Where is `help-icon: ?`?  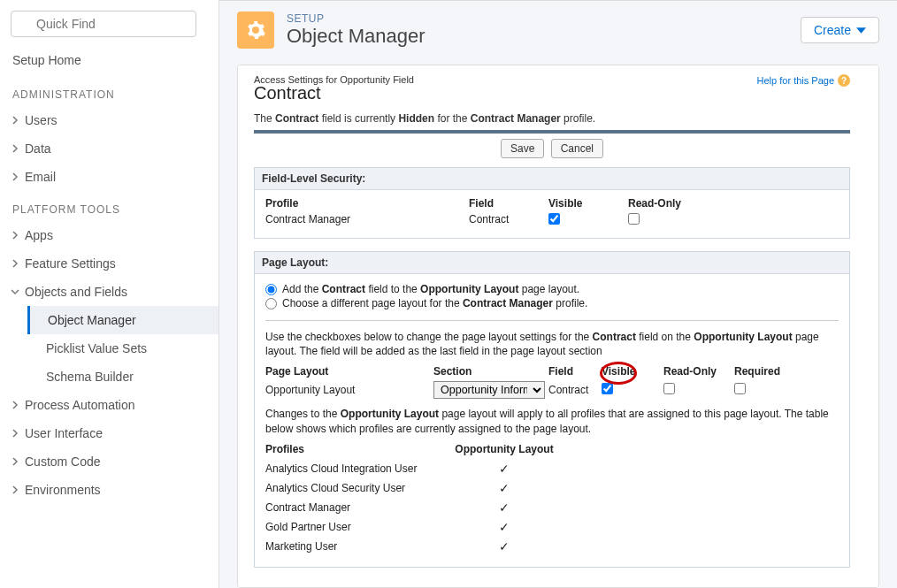
help-icon: ? is located at coordinates (844, 80).